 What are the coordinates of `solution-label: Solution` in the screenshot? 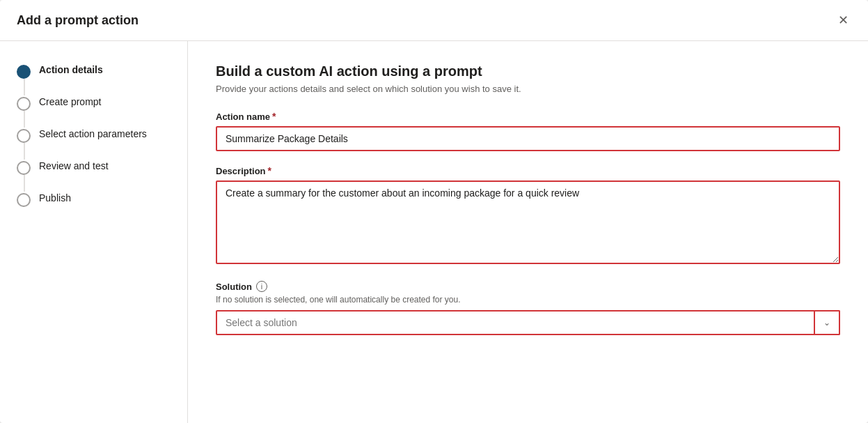 It's located at (234, 287).